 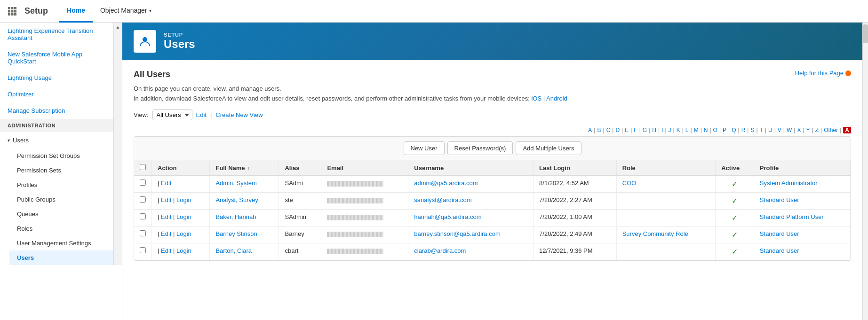 I want to click on chevron-down-icon: ▾, so click(x=8, y=140).